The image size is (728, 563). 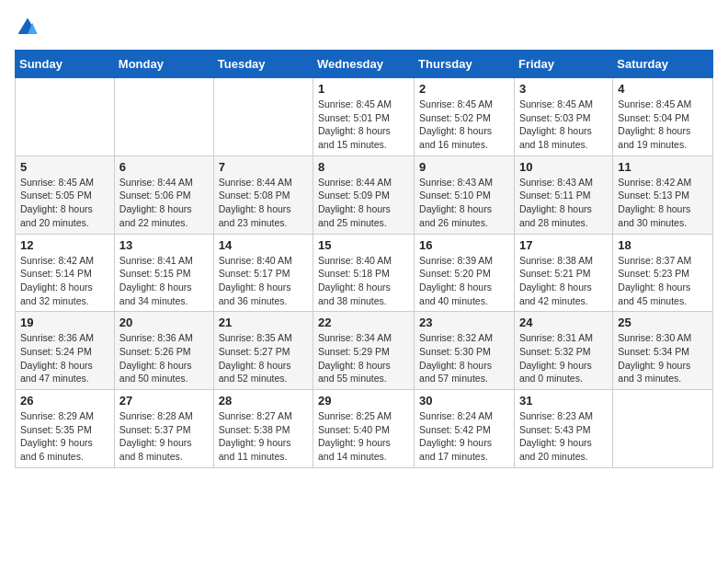 What do you see at coordinates (164, 64) in the screenshot?
I see `col-header-monday: Monday` at bounding box center [164, 64].